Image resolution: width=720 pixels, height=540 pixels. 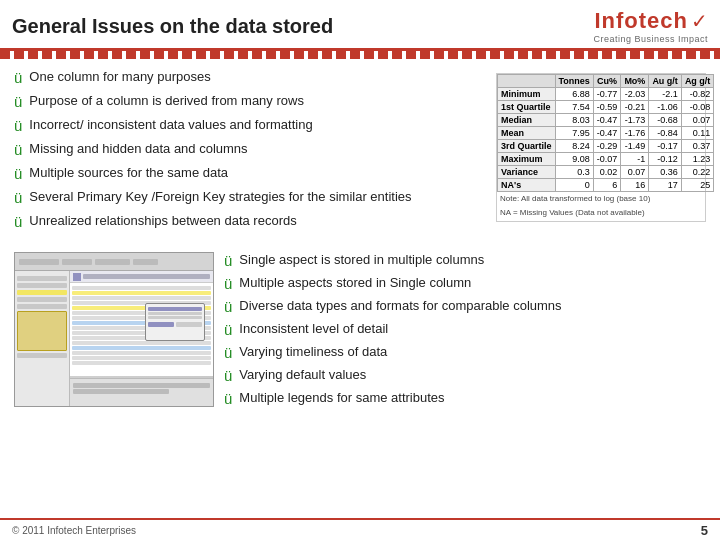 I want to click on cell-value: -0.21, so click(x=635, y=108).